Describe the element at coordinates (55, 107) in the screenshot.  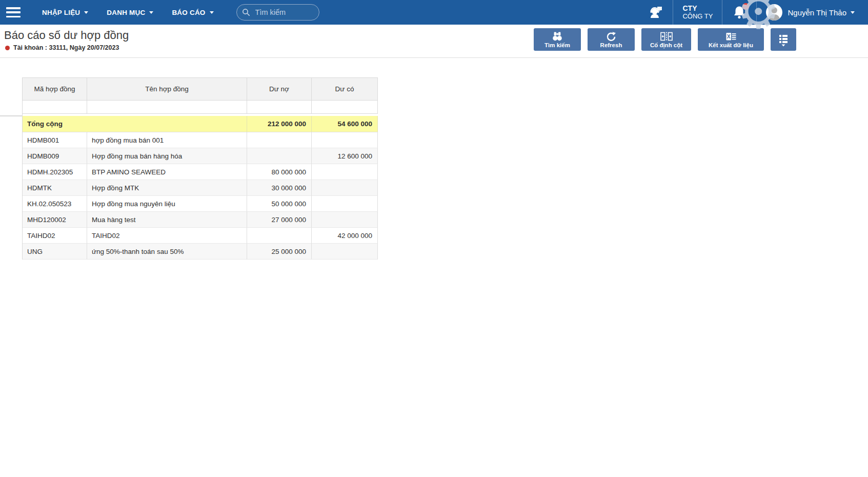
I see `filter-cell-ma-hop-dong` at that location.